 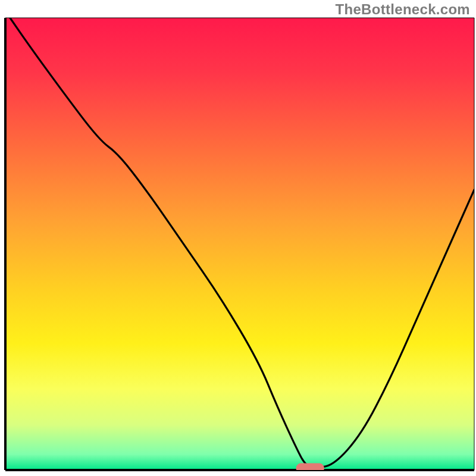 I want to click on optimal-marker, so click(x=311, y=469).